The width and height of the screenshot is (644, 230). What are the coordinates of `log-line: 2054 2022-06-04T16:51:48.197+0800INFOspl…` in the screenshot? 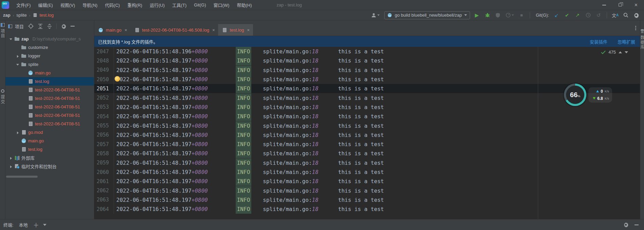 It's located at (367, 116).